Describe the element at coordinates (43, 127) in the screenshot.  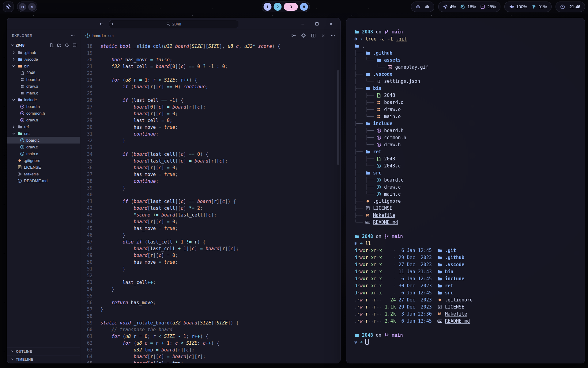
I see `tree-item-ref: ref` at that location.